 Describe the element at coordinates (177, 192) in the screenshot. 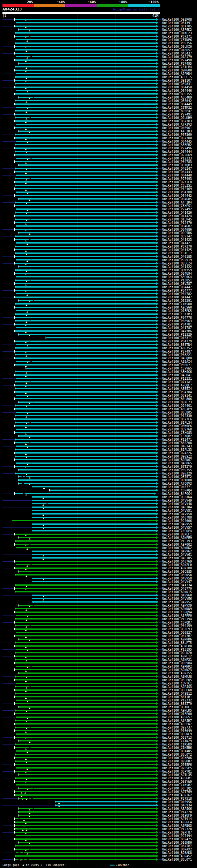

I see `hit-label: UniRef100_P04780` at that location.